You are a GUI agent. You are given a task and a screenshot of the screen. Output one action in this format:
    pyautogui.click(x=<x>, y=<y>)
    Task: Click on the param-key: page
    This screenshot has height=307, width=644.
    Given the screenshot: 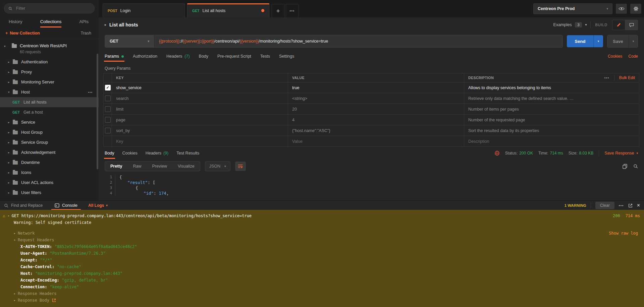 What is the action you would take?
    pyautogui.click(x=200, y=120)
    